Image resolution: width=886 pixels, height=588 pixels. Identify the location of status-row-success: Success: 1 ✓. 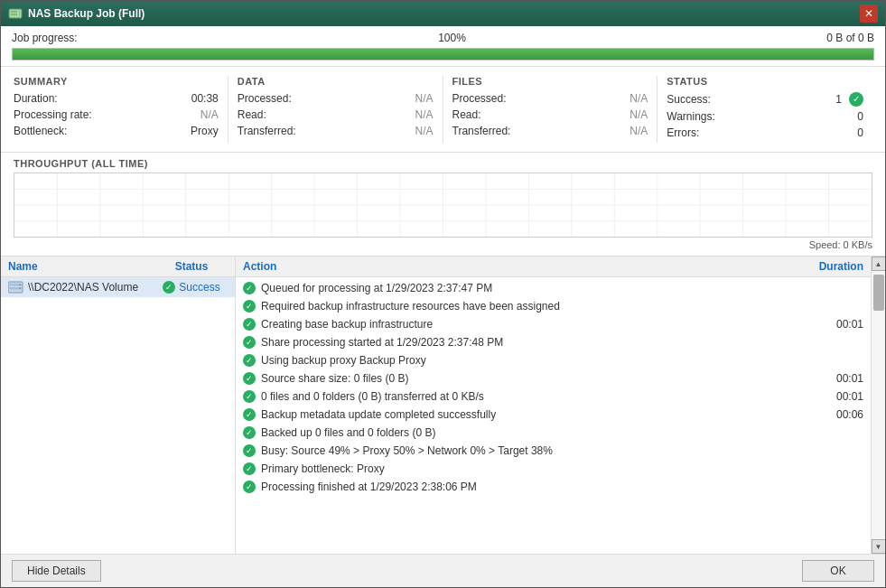
(765, 99).